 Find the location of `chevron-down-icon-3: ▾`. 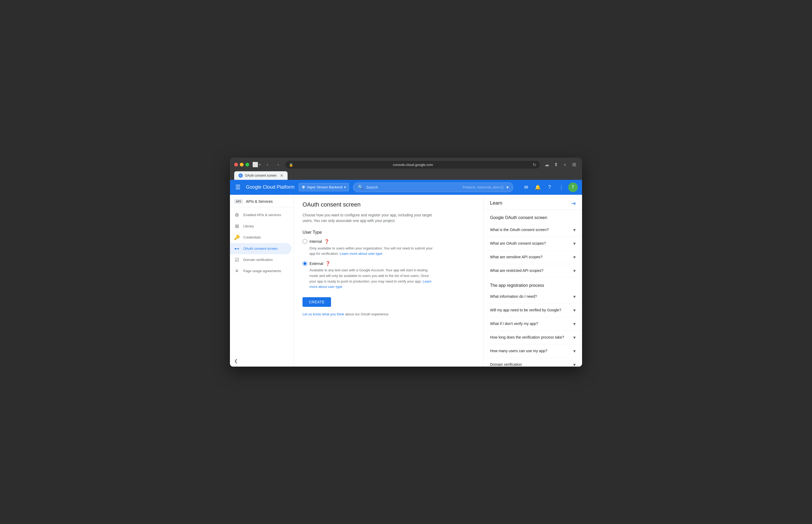

chevron-down-icon-3: ▾ is located at coordinates (574, 257).